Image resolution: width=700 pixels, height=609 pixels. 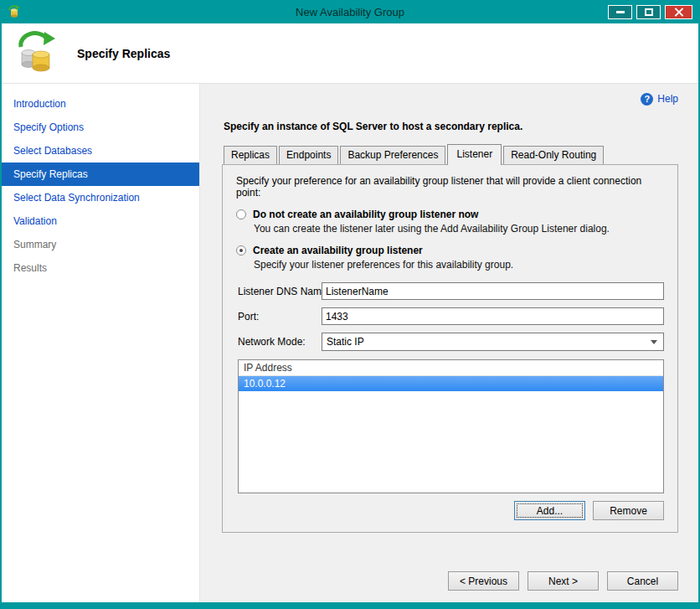 I want to click on maximize-button, so click(x=648, y=12).